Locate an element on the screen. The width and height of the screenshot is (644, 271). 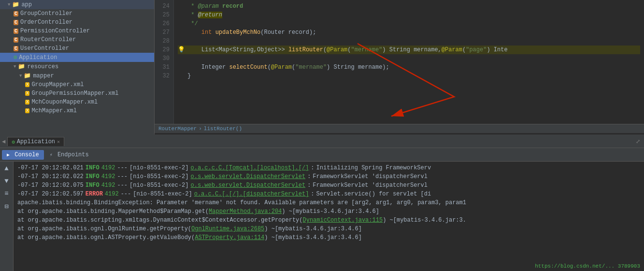
log-class: o.a.c.c.C.[Tomcat].[localhost].[/] is located at coordinates (249, 168).